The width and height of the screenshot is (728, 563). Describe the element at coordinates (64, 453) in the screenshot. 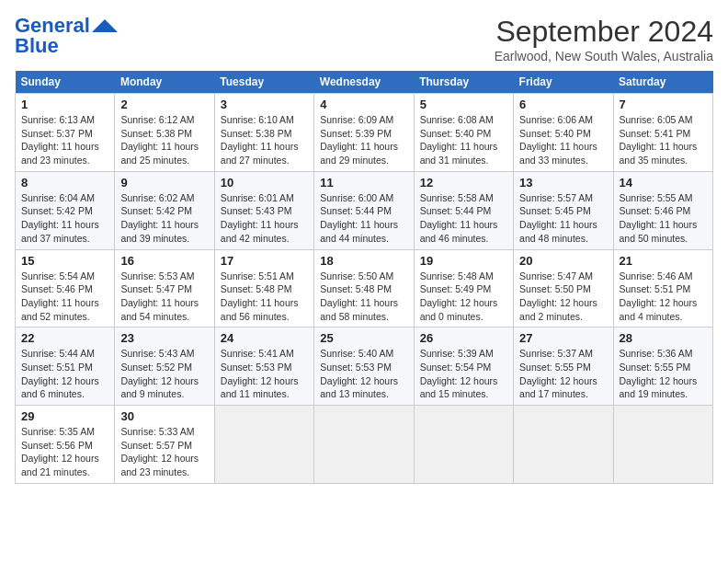

I see `day-detail: Sunrise: 5:35 AMSunset: 5:56 PMDaylight:…` at that location.